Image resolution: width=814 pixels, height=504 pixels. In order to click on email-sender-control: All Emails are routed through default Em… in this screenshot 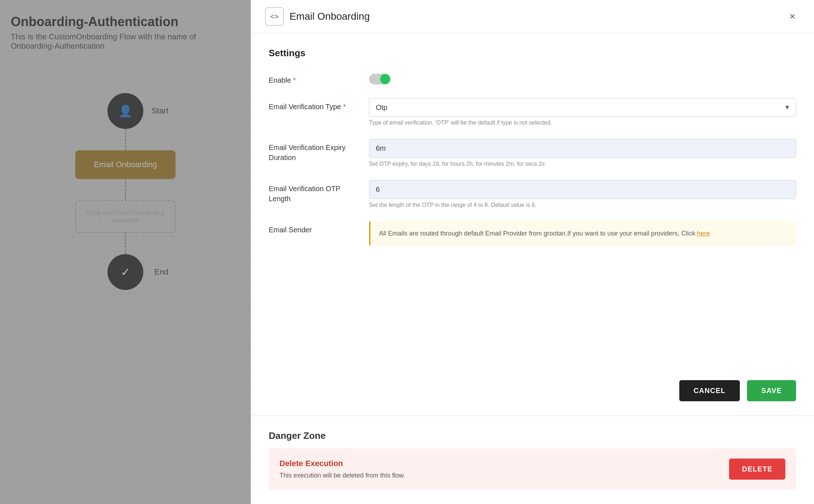, I will do `click(583, 233)`.